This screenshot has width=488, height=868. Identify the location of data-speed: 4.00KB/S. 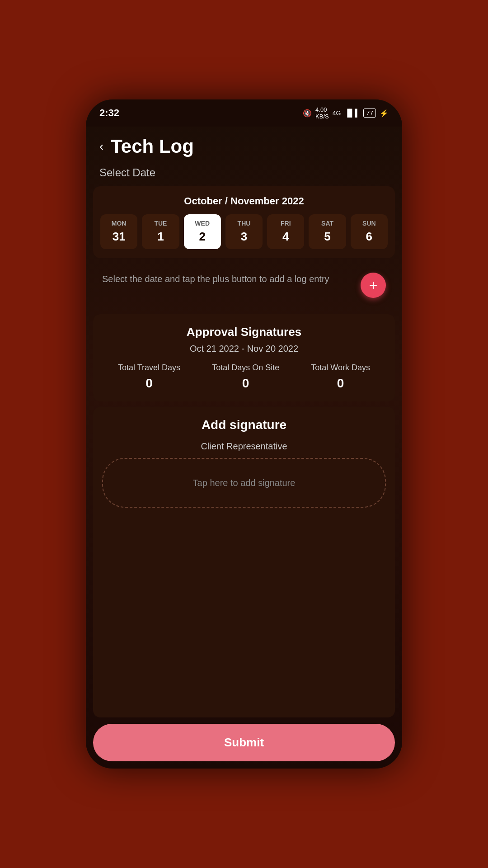
(322, 113).